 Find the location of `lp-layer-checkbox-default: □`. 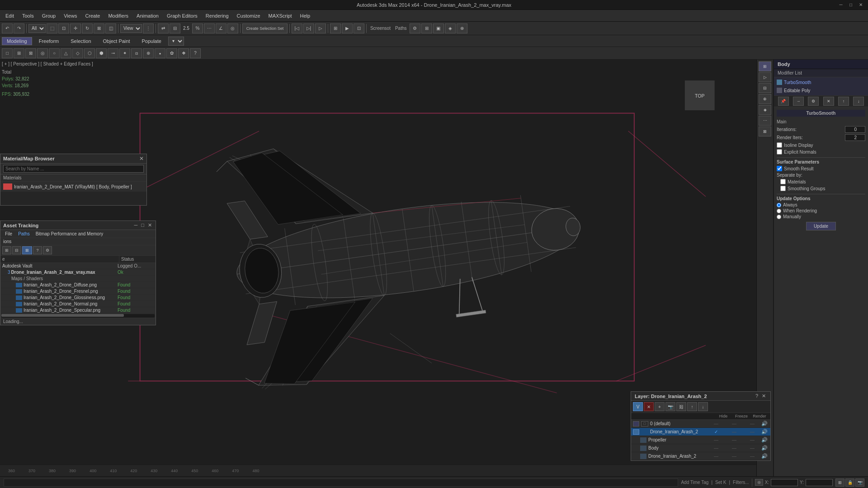

lp-layer-checkbox-default: □ is located at coordinates (645, 424).